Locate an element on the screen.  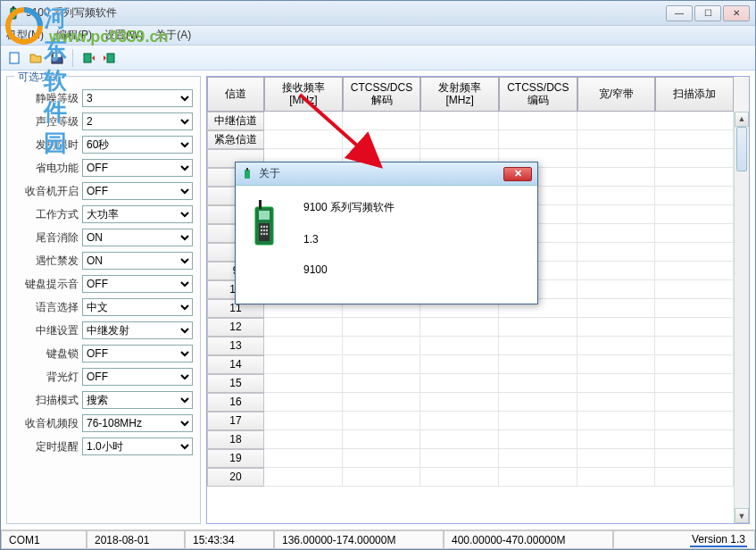
option-select: 60秒 is located at coordinates (137, 145).